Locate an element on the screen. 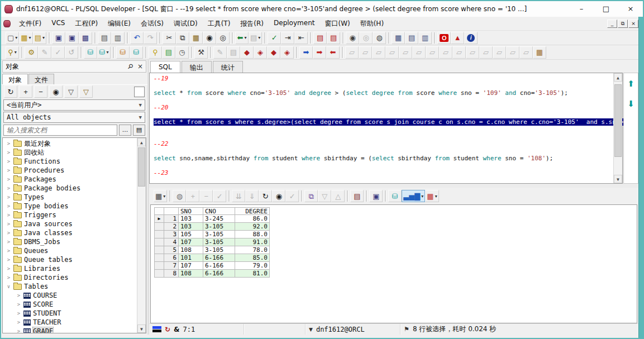 This screenshot has height=339, width=644. find-data-button: ◉ is located at coordinates (279, 196).